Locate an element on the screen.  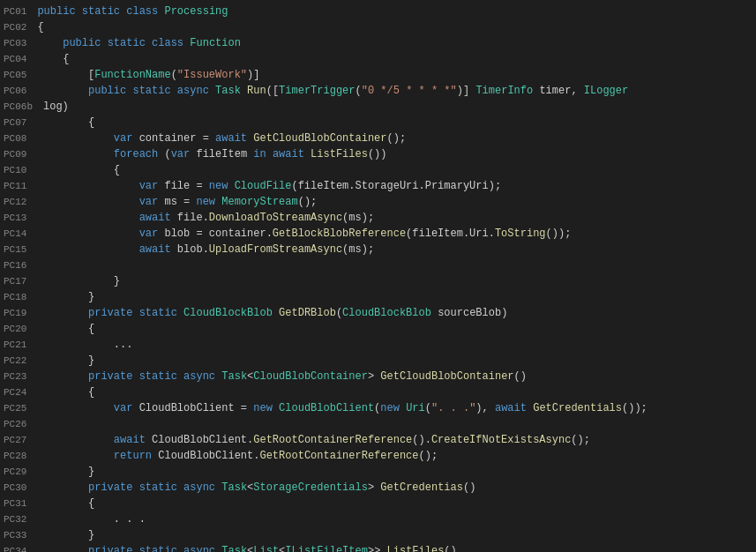
code-line: PC03 public static class Function is located at coordinates (378, 43).